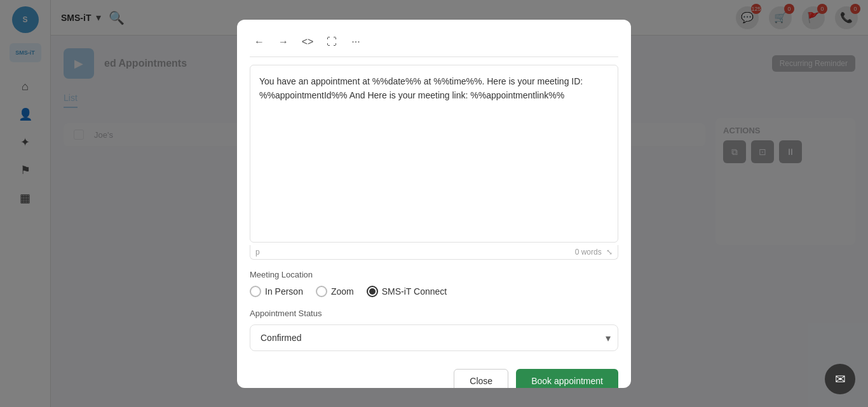 This screenshot has width=868, height=407. What do you see at coordinates (434, 253) in the screenshot?
I see `editor-footer: p 0 words ⤡` at bounding box center [434, 253].